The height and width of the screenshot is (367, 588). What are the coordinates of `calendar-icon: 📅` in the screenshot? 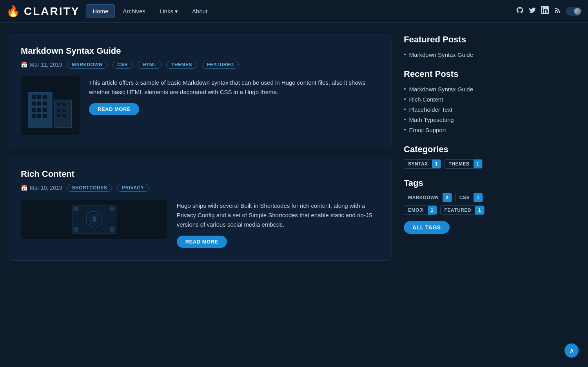 It's located at (24, 65).